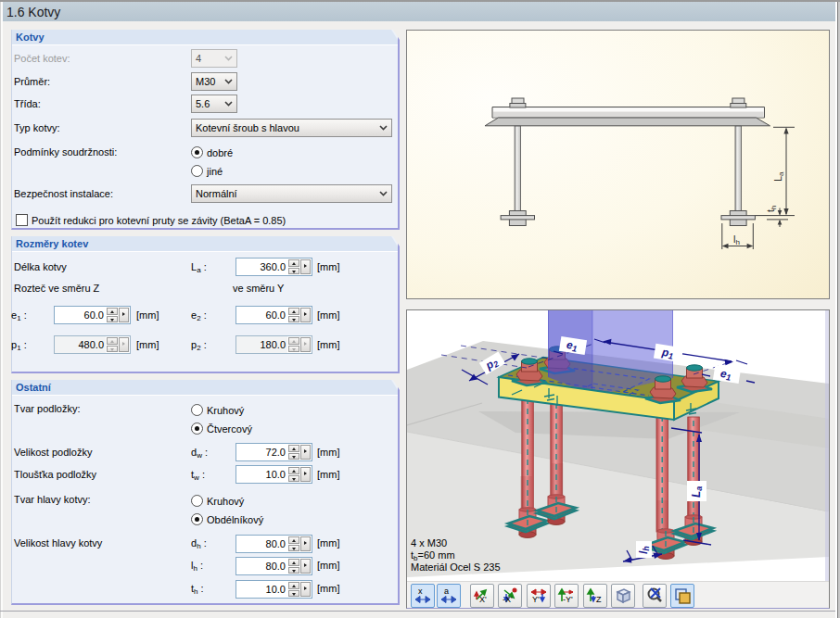 The image size is (840, 618). I want to click on svg-text: Y', so click(536, 599).